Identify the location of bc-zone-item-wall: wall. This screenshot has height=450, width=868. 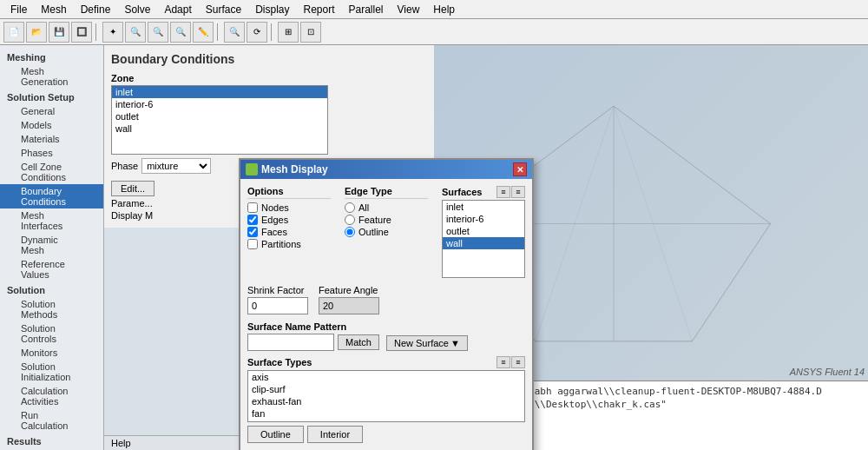
(220, 129).